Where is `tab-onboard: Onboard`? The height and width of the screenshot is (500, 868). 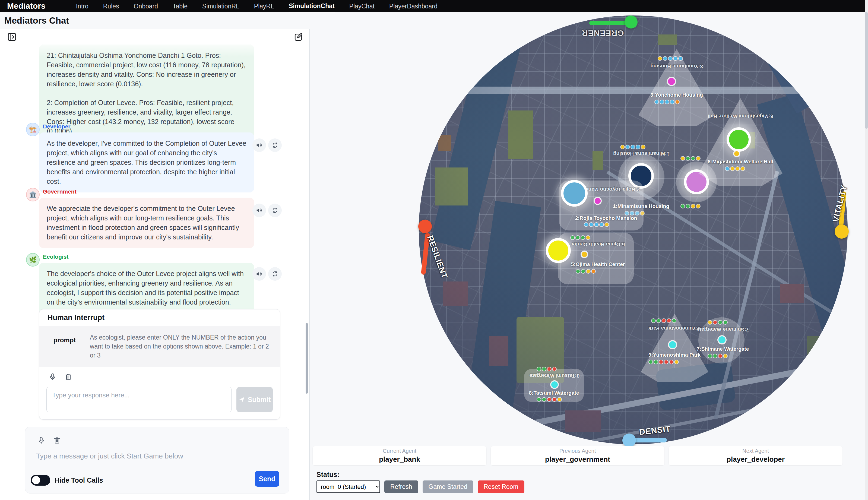 tab-onboard: Onboard is located at coordinates (146, 6).